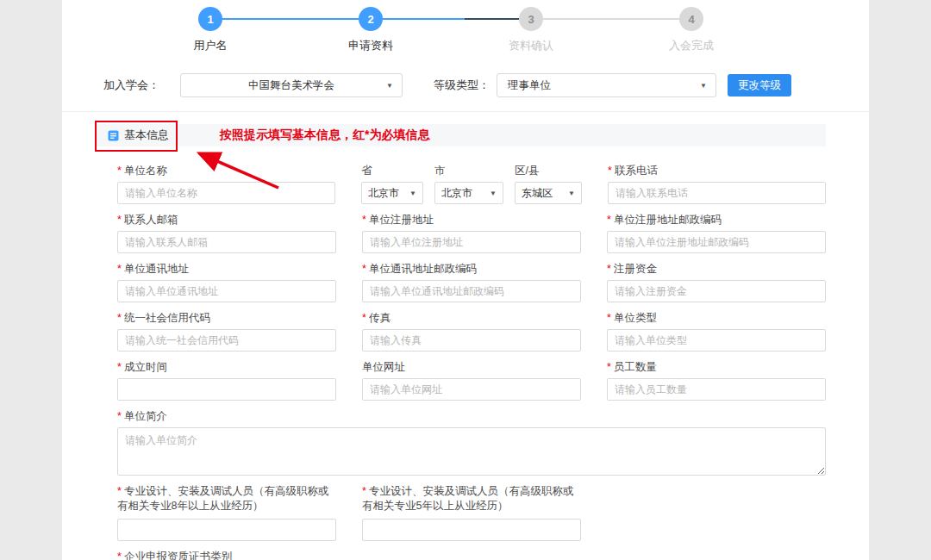 This screenshot has width=931, height=560. Describe the element at coordinates (472, 451) in the screenshot. I see `intro-textarea` at that location.